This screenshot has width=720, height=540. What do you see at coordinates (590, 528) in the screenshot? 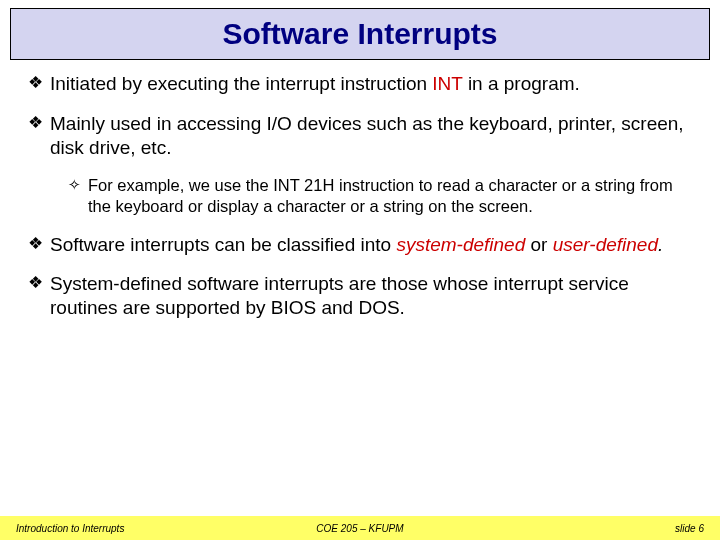
I see `footer-right: slide 6` at bounding box center [590, 528].